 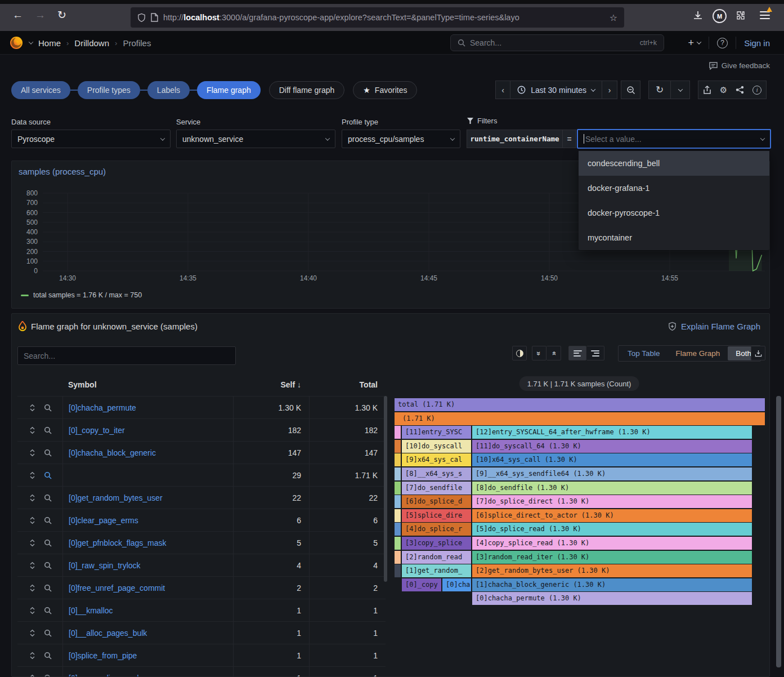 What do you see at coordinates (437, 571) in the screenshot?
I see `flame-bar: [1]get_random_` at bounding box center [437, 571].